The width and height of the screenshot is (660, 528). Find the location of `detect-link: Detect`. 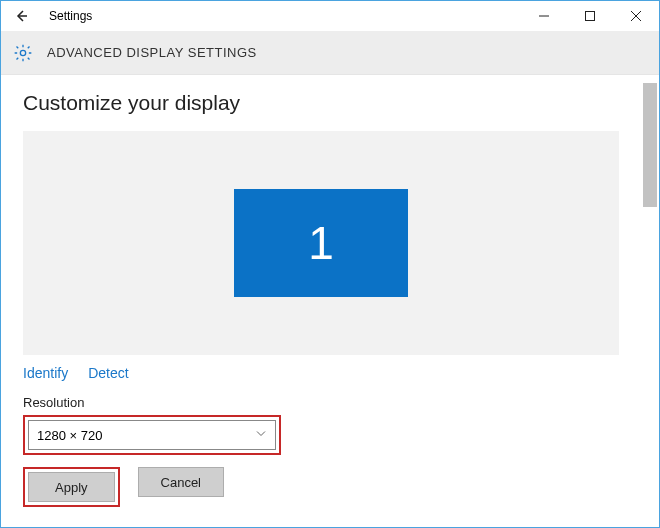

detect-link: Detect is located at coordinates (108, 373).